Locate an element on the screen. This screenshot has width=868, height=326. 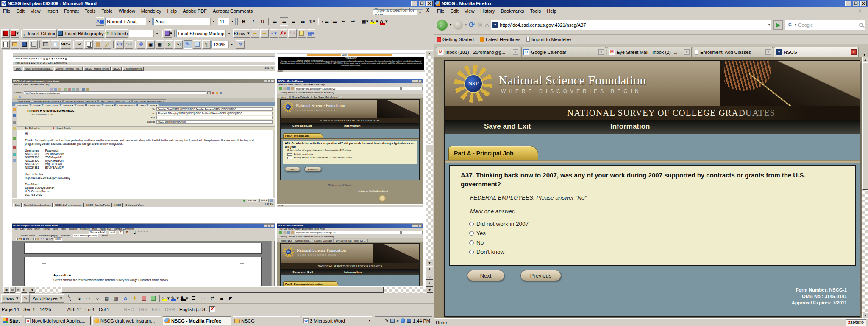
text-box-icon: ▤ is located at coordinates (107, 298).